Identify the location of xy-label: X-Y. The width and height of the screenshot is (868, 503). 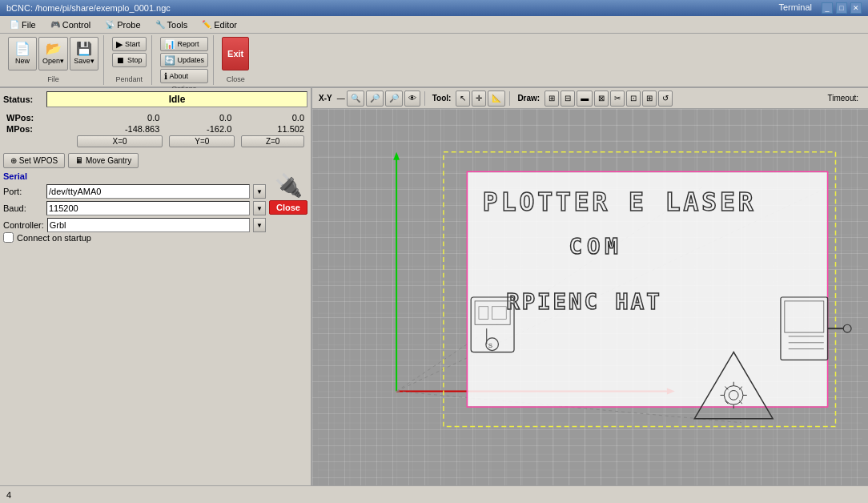
(325, 98).